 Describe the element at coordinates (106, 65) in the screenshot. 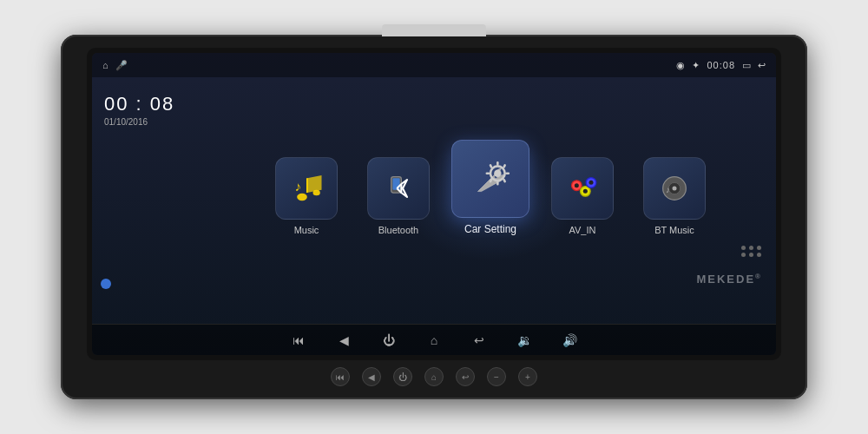

I see `home-status-icon: ⌂` at that location.